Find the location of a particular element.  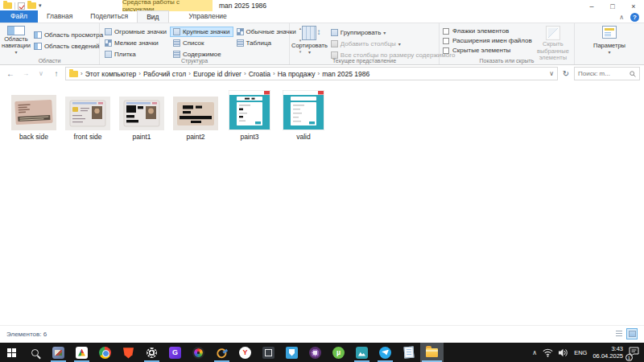

up-button: ↑ is located at coordinates (56, 74).